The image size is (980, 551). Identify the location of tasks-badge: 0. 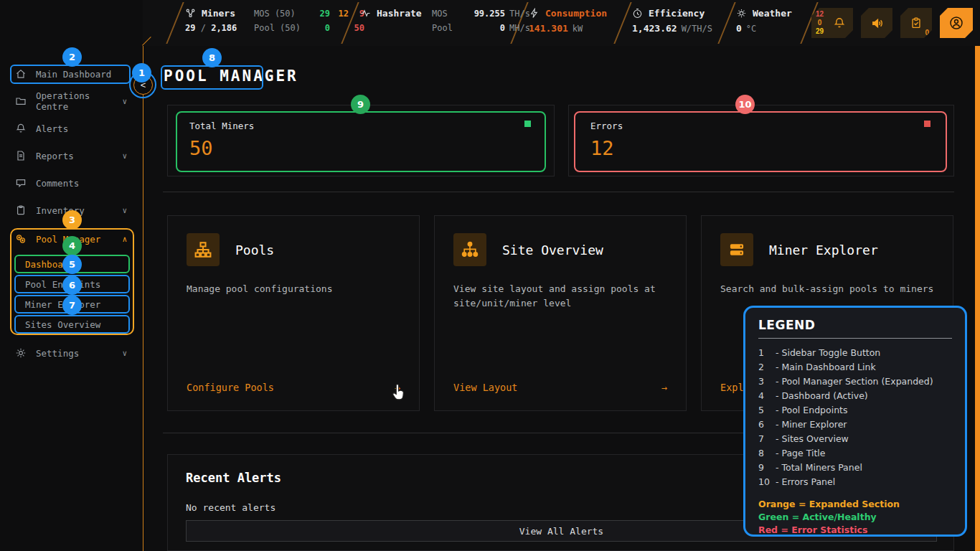
(927, 33).